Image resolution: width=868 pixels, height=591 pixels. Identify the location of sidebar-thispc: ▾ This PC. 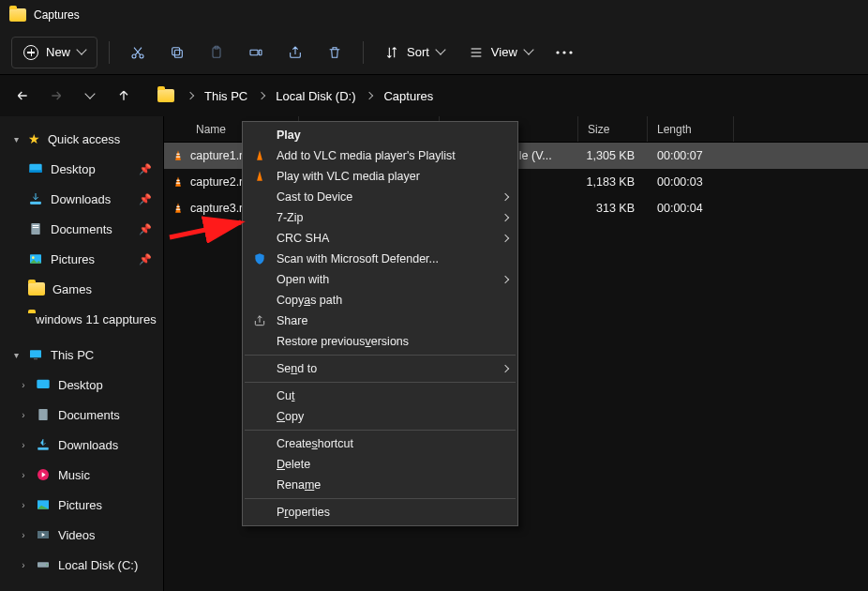
(82, 355).